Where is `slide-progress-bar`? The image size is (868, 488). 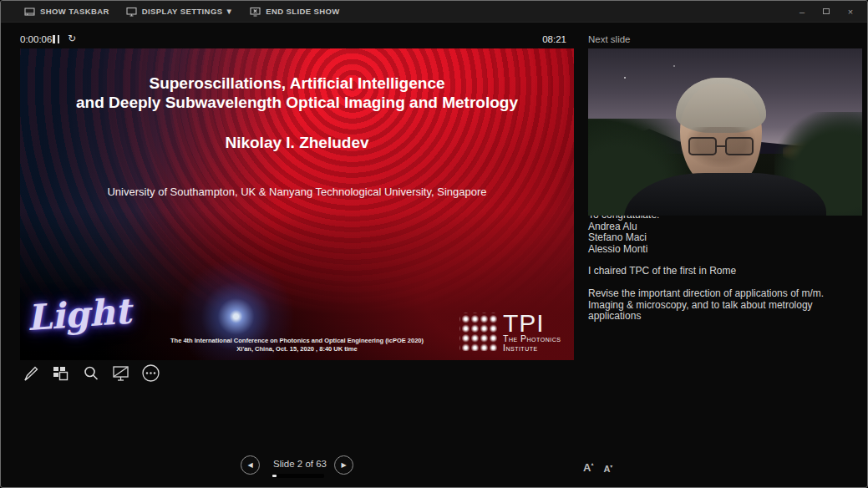
slide-progress-bar is located at coordinates (298, 476).